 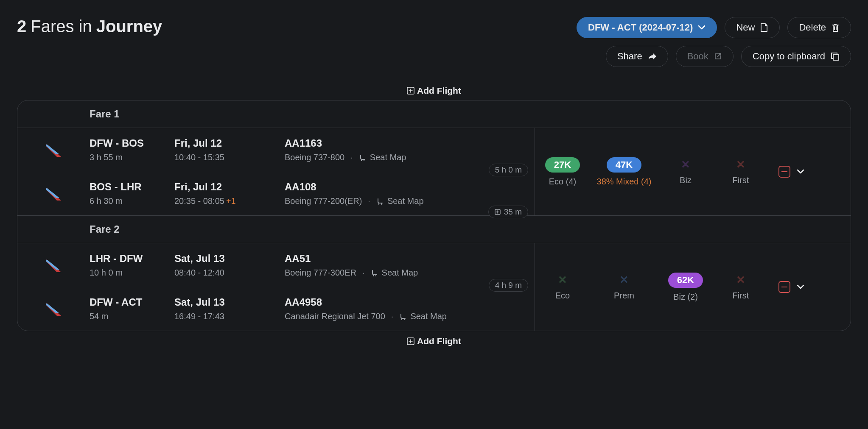 I want to click on biz-label: Biz (2), so click(x=686, y=297).